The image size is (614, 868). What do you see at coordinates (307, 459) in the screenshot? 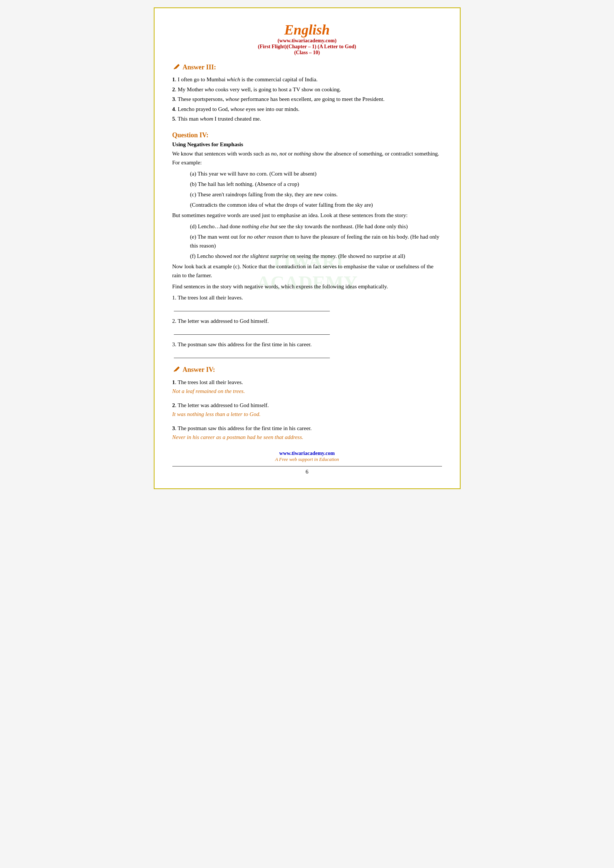
I see `footer-tagline: A Free web support in Education` at bounding box center [307, 459].